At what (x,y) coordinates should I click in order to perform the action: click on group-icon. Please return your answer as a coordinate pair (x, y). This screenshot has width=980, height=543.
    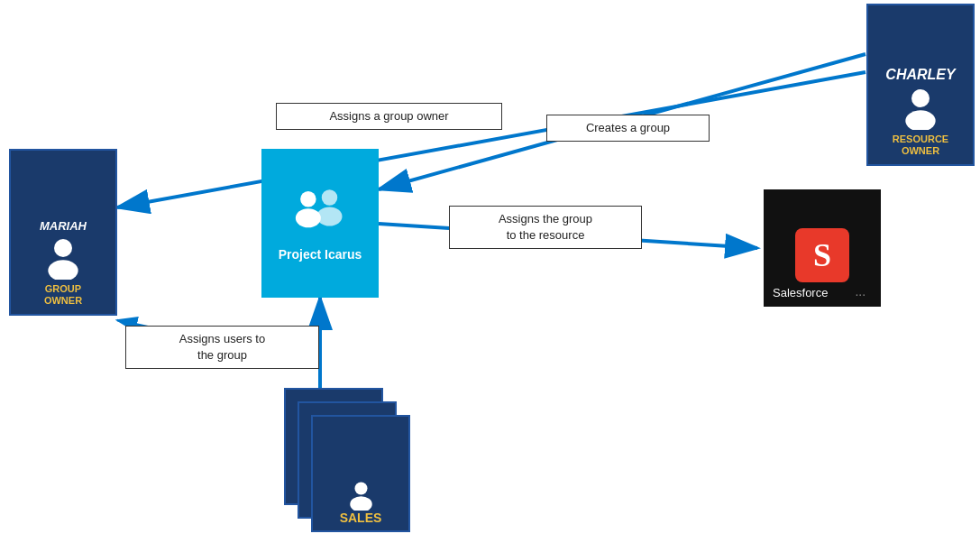
    Looking at the image, I should click on (320, 210).